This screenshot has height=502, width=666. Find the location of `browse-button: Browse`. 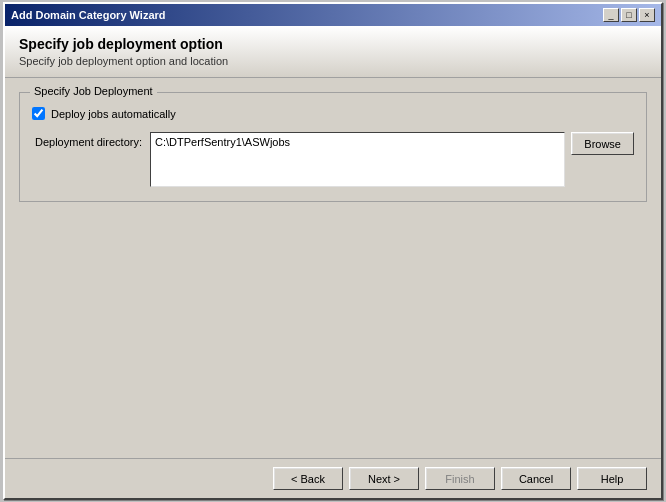

browse-button: Browse is located at coordinates (602, 144).